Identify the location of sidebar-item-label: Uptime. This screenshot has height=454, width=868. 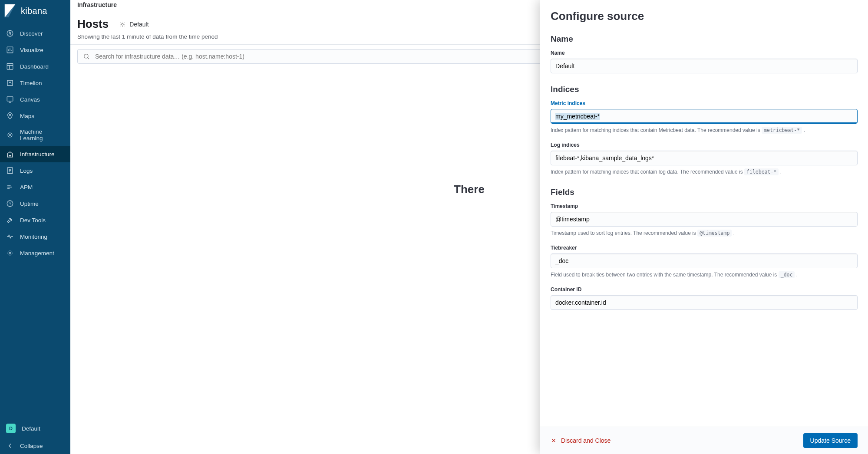
(30, 204).